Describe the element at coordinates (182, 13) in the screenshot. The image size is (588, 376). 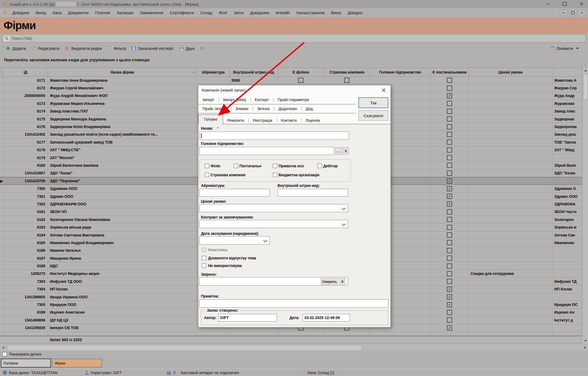
I see `menu-item-Сертифікати: Сертифікати` at that location.